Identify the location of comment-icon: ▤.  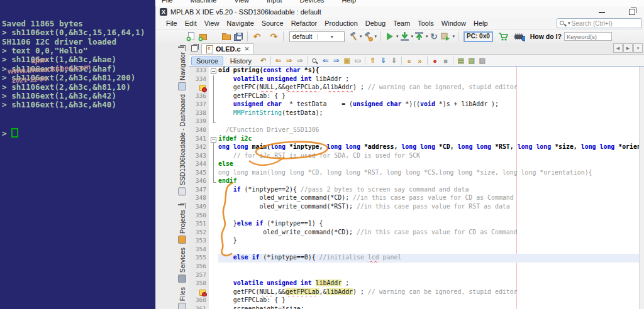
(460, 60).